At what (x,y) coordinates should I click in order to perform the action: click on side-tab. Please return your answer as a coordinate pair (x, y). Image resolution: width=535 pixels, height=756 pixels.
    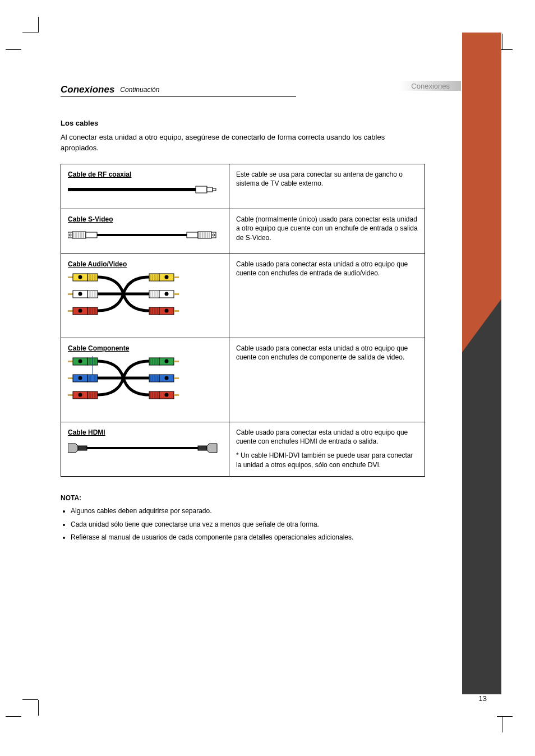
    Looking at the image, I should click on (482, 363).